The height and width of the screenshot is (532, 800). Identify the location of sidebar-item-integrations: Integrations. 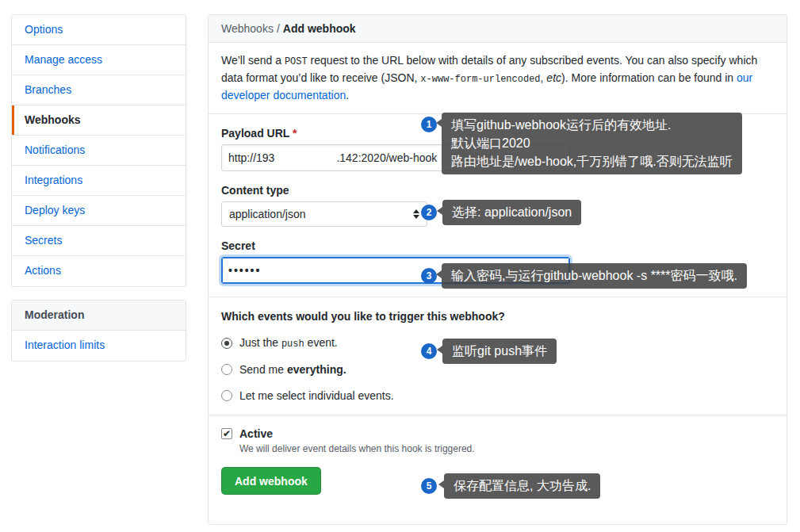
(98, 181).